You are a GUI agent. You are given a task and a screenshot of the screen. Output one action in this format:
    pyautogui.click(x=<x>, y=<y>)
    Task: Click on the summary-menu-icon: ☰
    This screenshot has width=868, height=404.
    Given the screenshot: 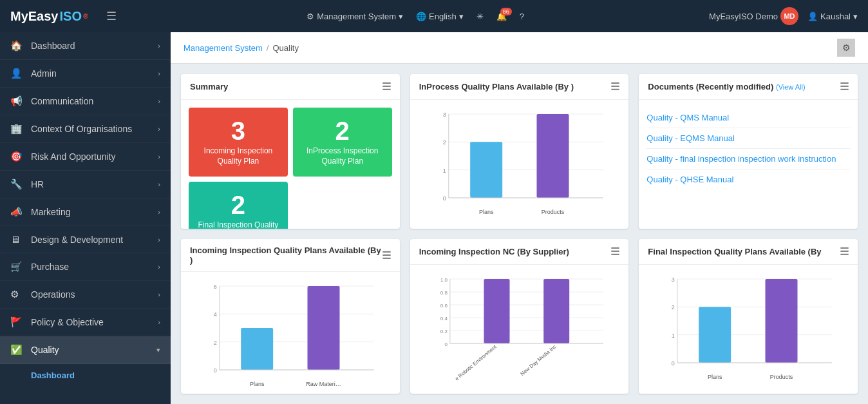 What is the action you would take?
    pyautogui.click(x=386, y=86)
    